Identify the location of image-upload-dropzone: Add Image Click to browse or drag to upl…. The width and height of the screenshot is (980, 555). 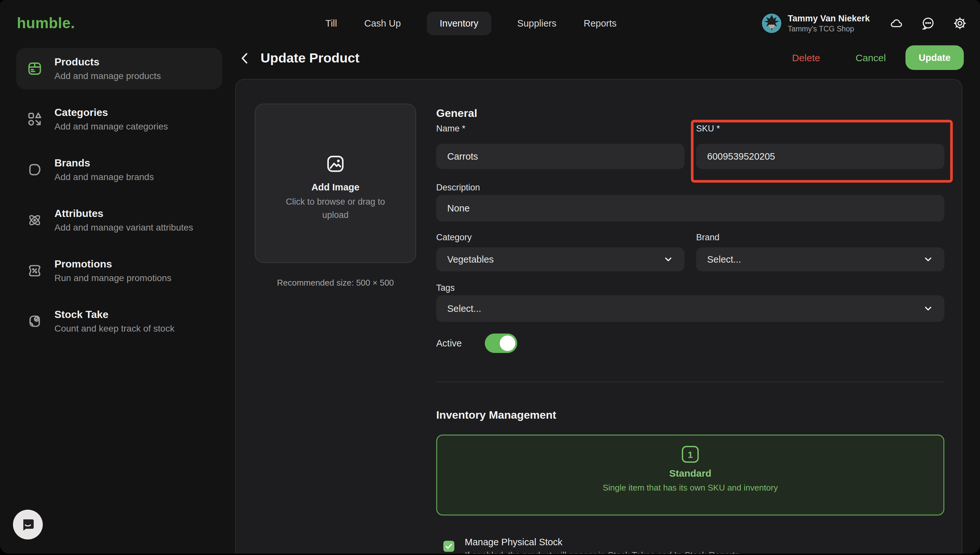
(336, 183).